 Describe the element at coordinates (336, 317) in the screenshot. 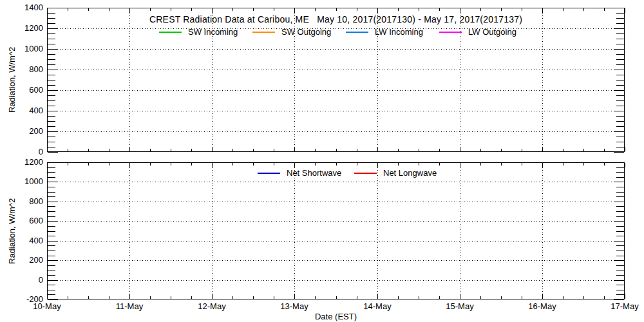

I see `x-axis-label: Date (EST)` at that location.